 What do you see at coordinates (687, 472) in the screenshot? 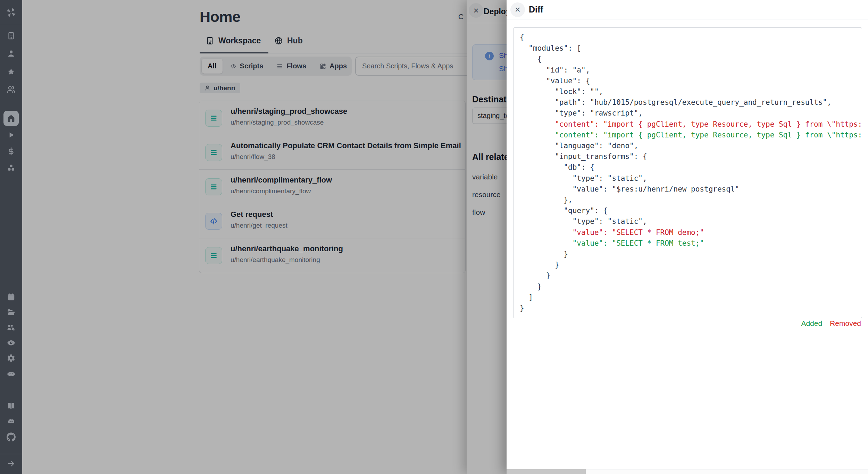
I see `horizontal-scrollbar-track` at bounding box center [687, 472].